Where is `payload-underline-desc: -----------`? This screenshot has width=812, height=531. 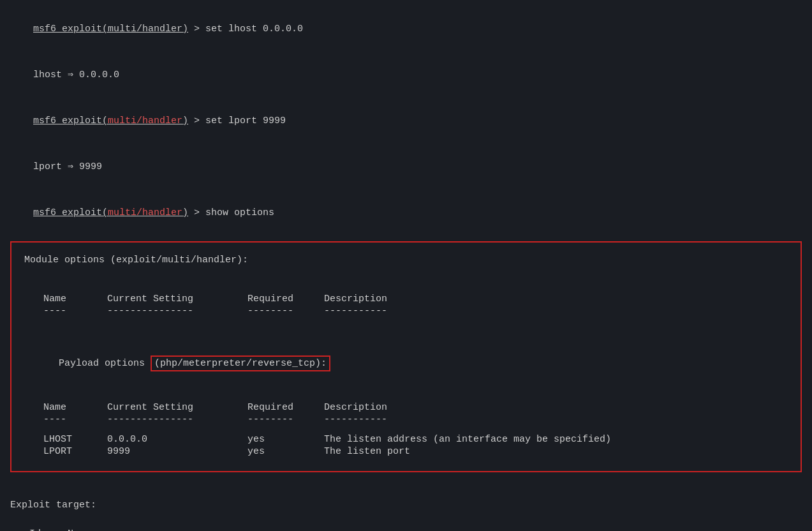
payload-underline-desc: ----------- is located at coordinates (515, 420).